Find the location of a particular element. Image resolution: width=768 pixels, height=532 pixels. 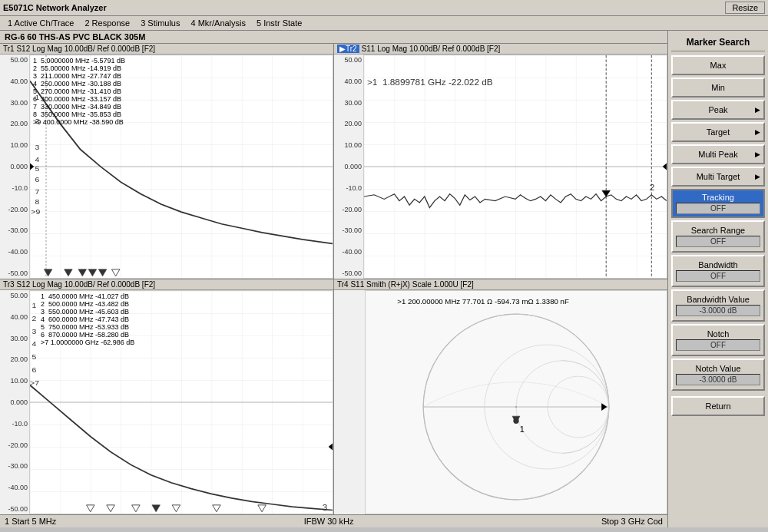

search-range-label: Search Range is located at coordinates (718, 230).